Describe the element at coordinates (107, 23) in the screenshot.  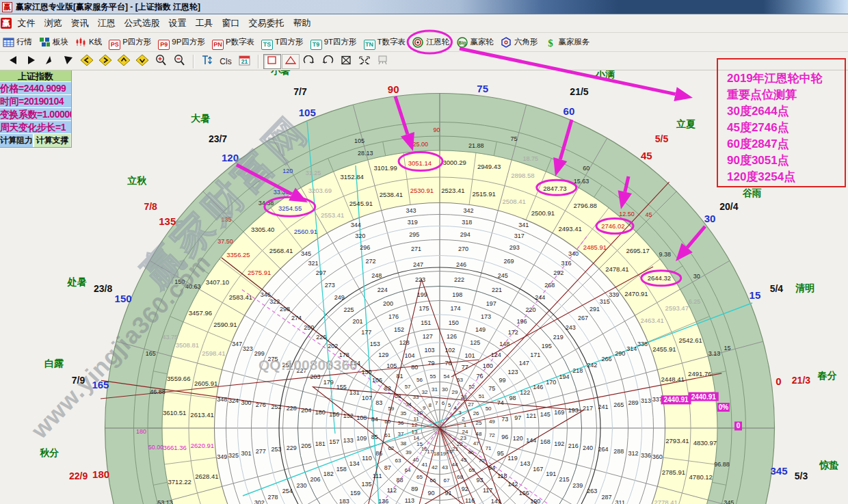
I see `menu-item-4: 江恩` at that location.